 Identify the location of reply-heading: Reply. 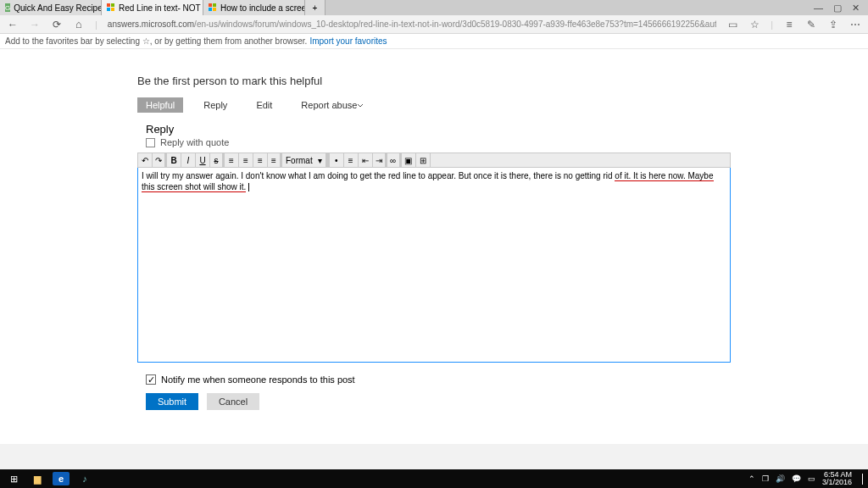
(434, 127).